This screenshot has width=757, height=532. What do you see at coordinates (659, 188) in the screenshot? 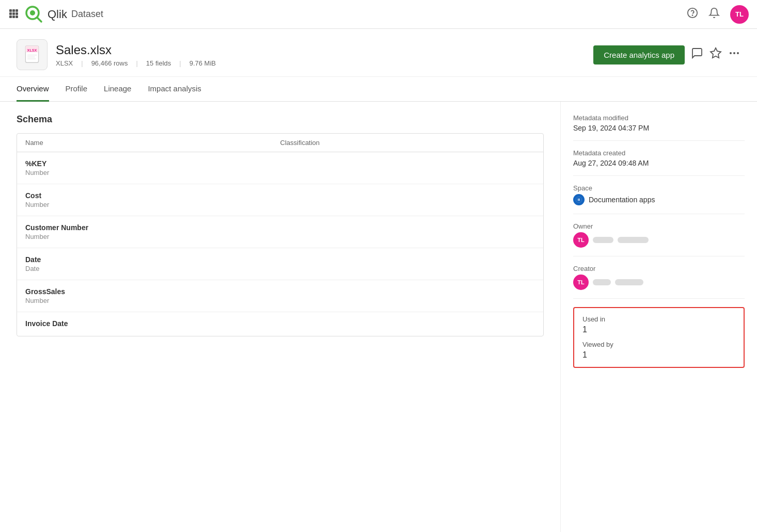
I see `space-label: Space` at bounding box center [659, 188].